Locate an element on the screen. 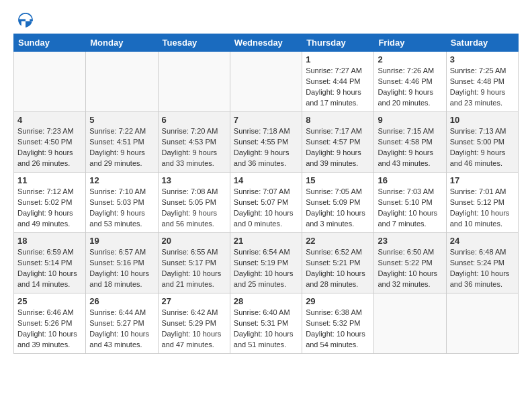  calendar-cell: 2Sunrise: 7:26 AM Sunset: 4:46 PM Daylig… is located at coordinates (410, 82).